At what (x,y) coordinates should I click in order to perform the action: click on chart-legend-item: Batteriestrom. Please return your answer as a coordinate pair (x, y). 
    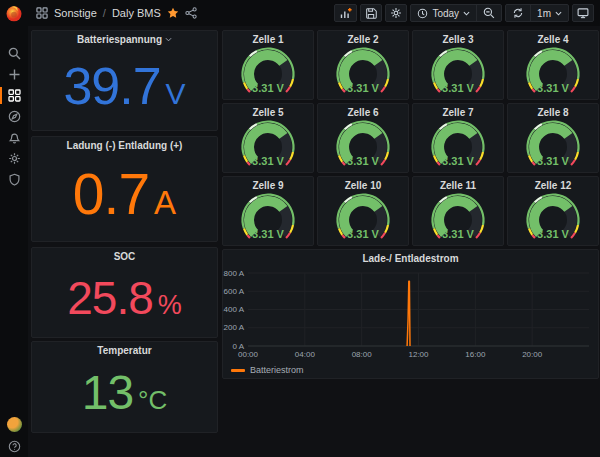
    Looking at the image, I should click on (268, 370).